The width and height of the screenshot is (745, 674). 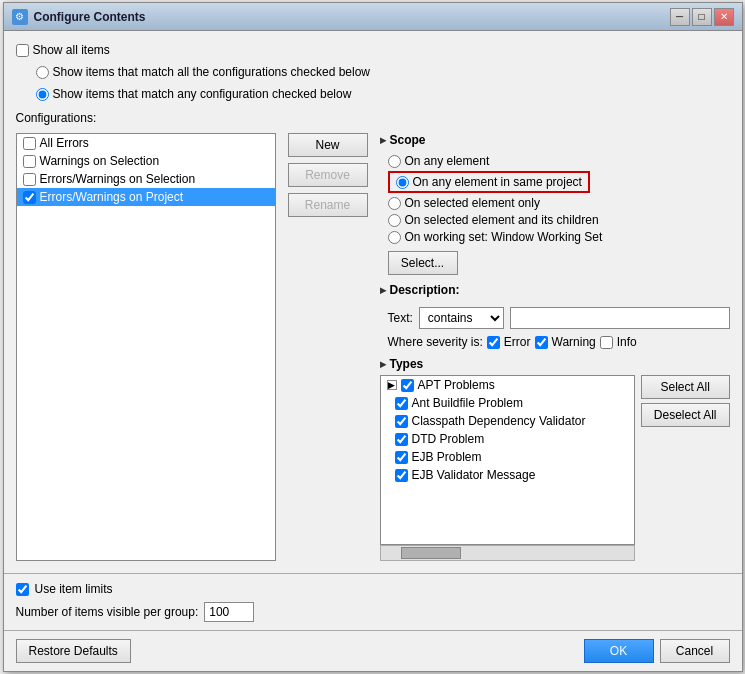 What do you see at coordinates (456, 385) in the screenshot?
I see `type-label-apt: APT Problems` at bounding box center [456, 385].